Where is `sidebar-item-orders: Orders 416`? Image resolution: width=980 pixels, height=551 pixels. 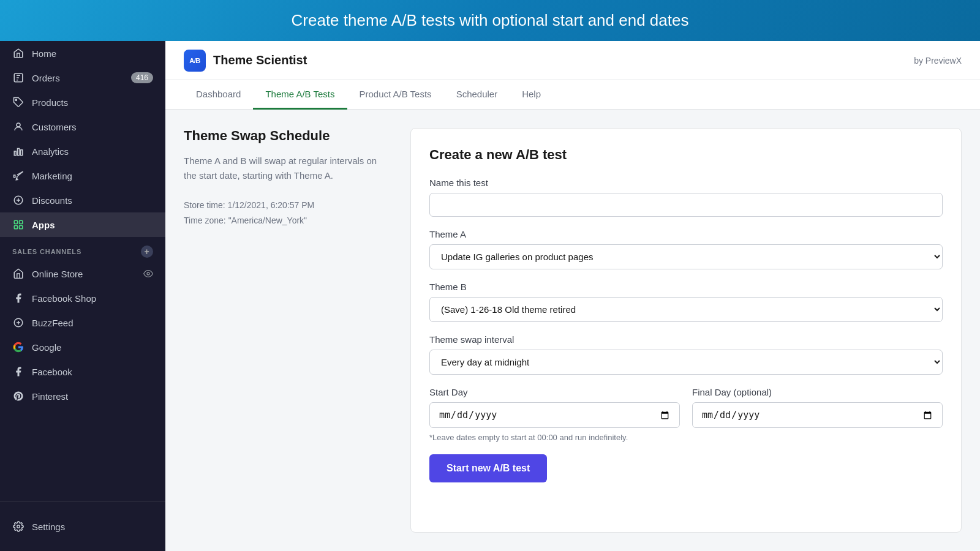
sidebar-item-orders: Orders 416 is located at coordinates (83, 78).